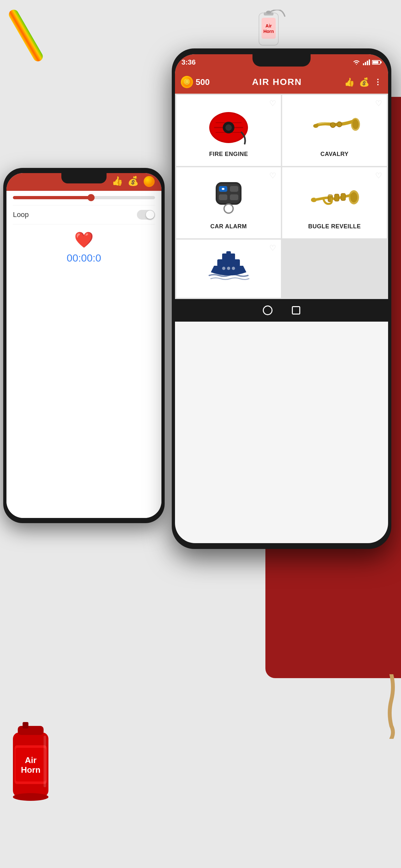  What do you see at coordinates (84, 240) in the screenshot?
I see `favorite-heart: ❤️` at bounding box center [84, 240].